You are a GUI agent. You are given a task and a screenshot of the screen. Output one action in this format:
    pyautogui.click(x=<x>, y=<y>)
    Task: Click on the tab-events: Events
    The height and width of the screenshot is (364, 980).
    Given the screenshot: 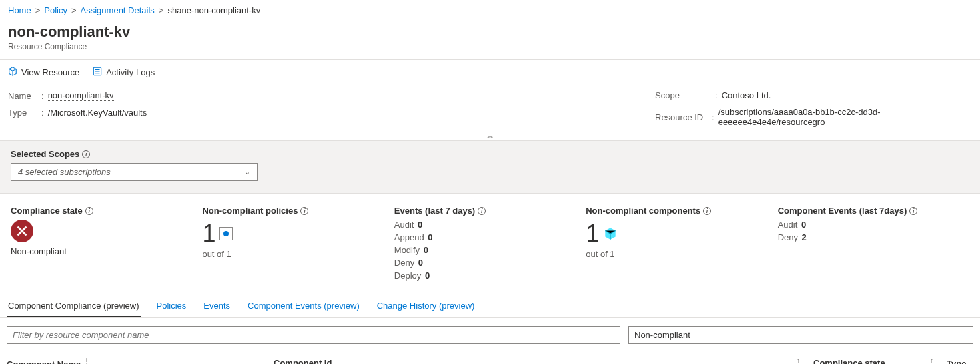 What is the action you would take?
    pyautogui.click(x=217, y=306)
    